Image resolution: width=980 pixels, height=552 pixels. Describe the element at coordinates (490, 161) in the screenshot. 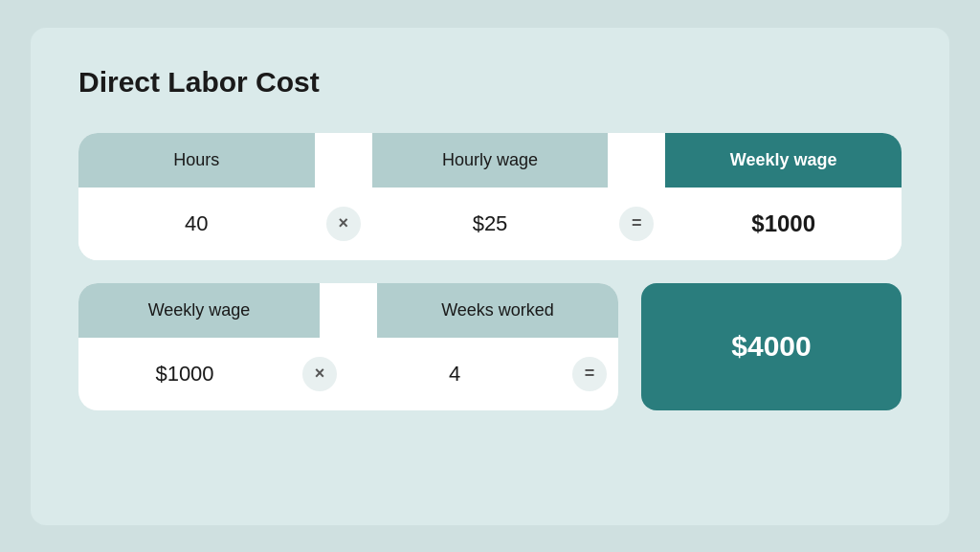

I see `row1-headers: Hours Hourly wage Weekly wage` at that location.